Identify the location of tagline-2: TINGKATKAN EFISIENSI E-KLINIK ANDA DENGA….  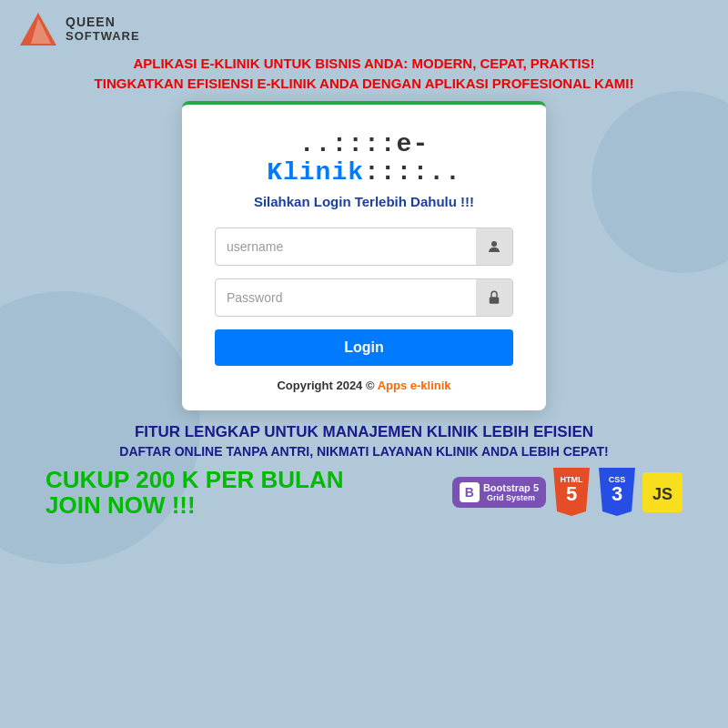
(364, 84).